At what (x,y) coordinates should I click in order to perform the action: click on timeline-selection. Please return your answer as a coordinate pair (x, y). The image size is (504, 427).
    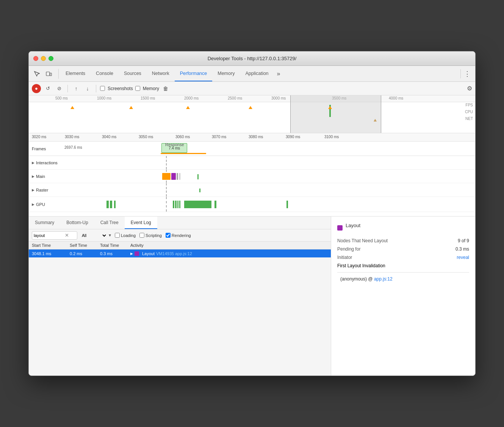
    Looking at the image, I should click on (336, 114).